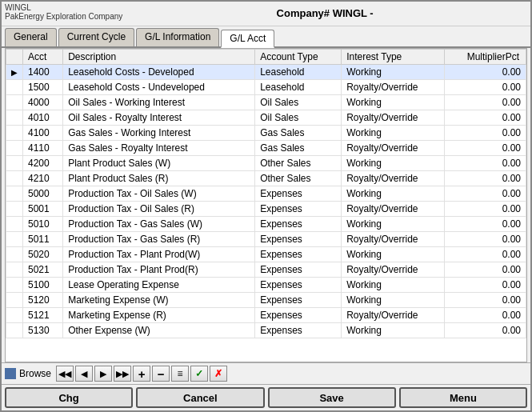 The image size is (532, 412). Describe the element at coordinates (266, 149) in the screenshot. I see `table-row: 4110Gas Sales - Royalty InterestGas Sale…` at that location.